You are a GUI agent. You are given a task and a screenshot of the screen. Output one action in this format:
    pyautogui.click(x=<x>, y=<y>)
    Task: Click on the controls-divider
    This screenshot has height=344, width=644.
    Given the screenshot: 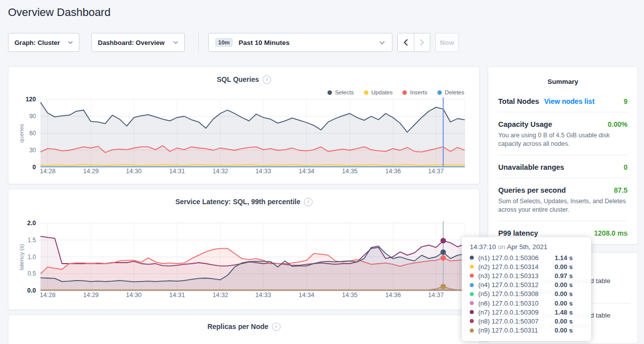 What is the action you would take?
    pyautogui.click(x=199, y=42)
    